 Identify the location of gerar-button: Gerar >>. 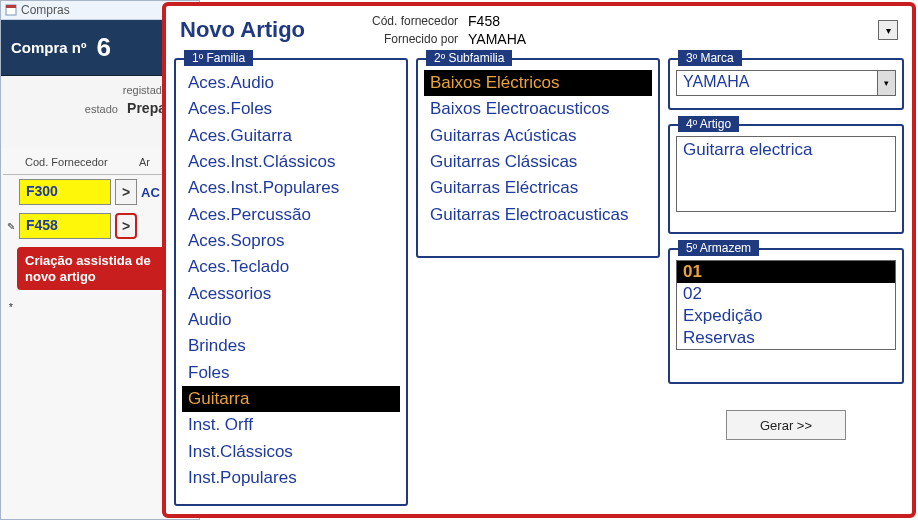
(786, 425).